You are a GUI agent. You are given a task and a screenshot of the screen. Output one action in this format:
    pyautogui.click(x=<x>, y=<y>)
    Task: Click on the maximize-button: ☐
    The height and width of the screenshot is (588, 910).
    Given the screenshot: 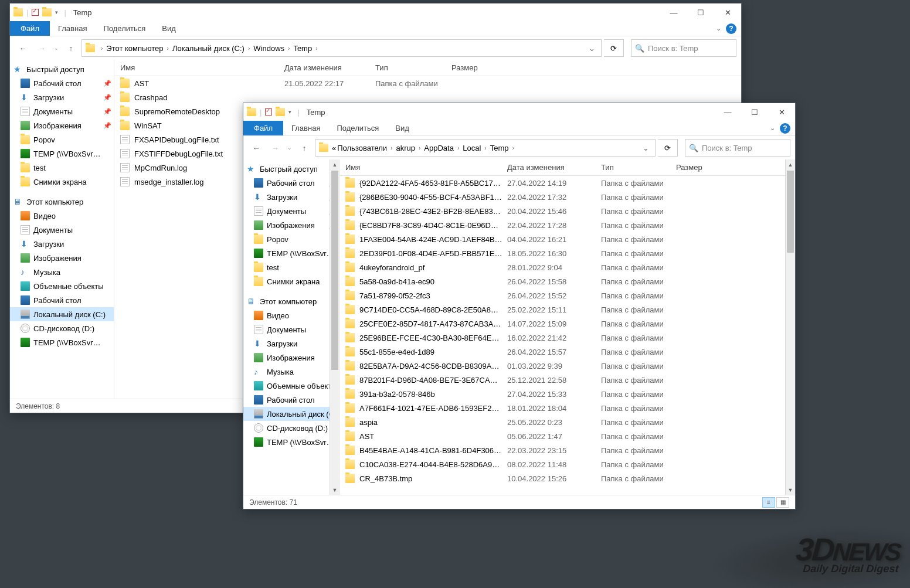 What is the action you would take?
    pyautogui.click(x=755, y=112)
    